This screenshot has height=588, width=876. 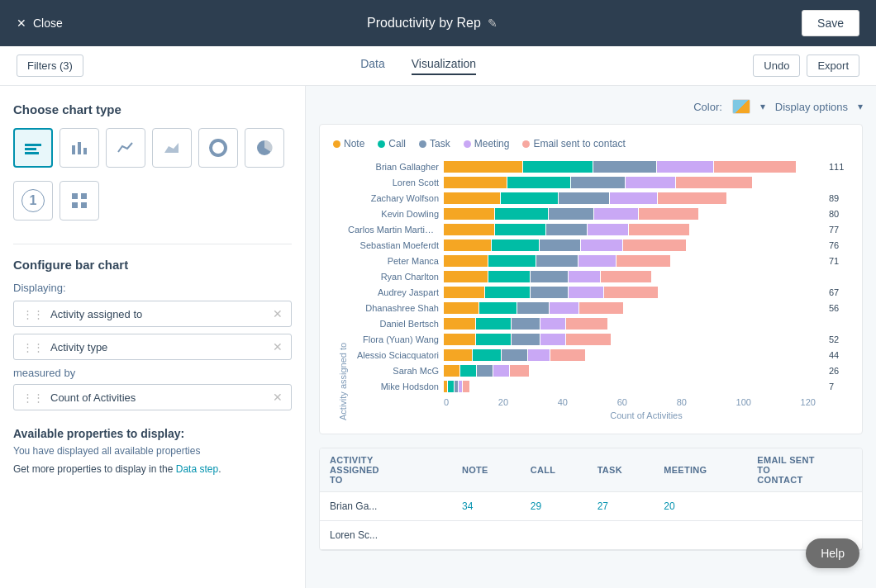 I want to click on bar-total: 52, so click(x=839, y=339).